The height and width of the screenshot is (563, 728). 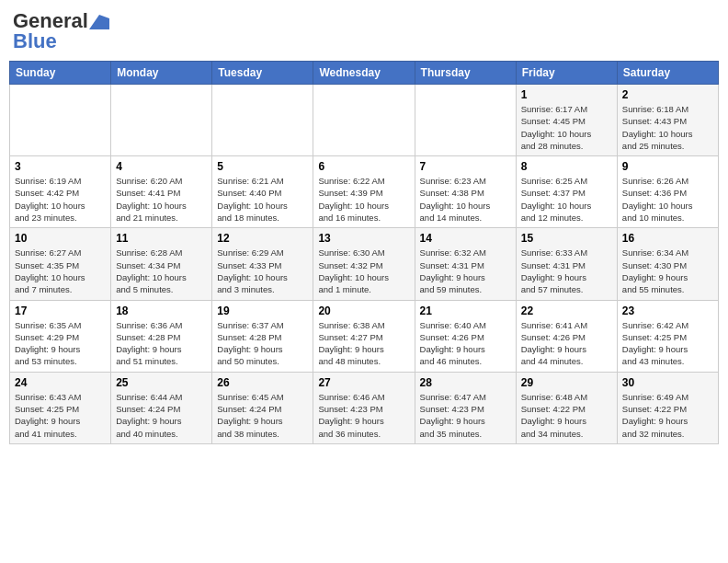 I want to click on day-info: Sunrise: 6:27 AMSunset: 4:35 PMDaylight:…, so click(x=61, y=270).